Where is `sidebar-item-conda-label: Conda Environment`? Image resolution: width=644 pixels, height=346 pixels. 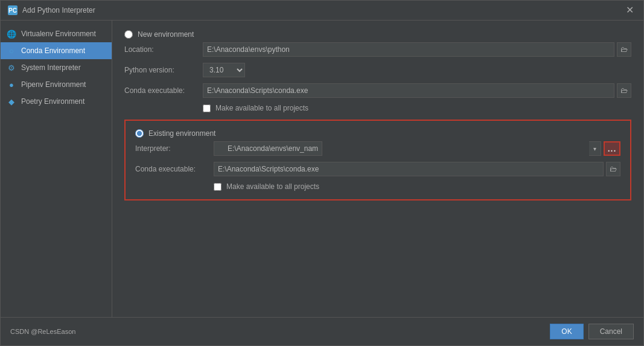 sidebar-item-conda-label: Conda Environment is located at coordinates (53, 51).